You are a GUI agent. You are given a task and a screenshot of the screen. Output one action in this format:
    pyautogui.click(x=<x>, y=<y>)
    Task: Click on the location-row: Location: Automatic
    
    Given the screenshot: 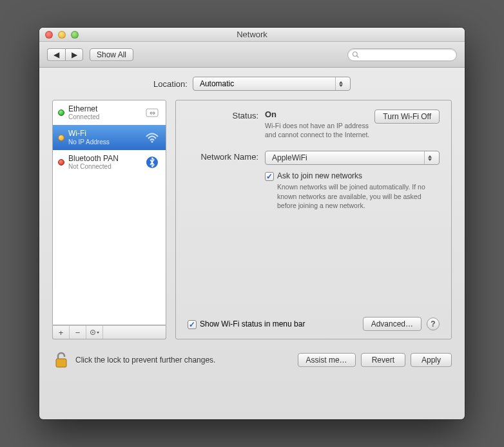 What is the action you would take?
    pyautogui.click(x=252, y=84)
    